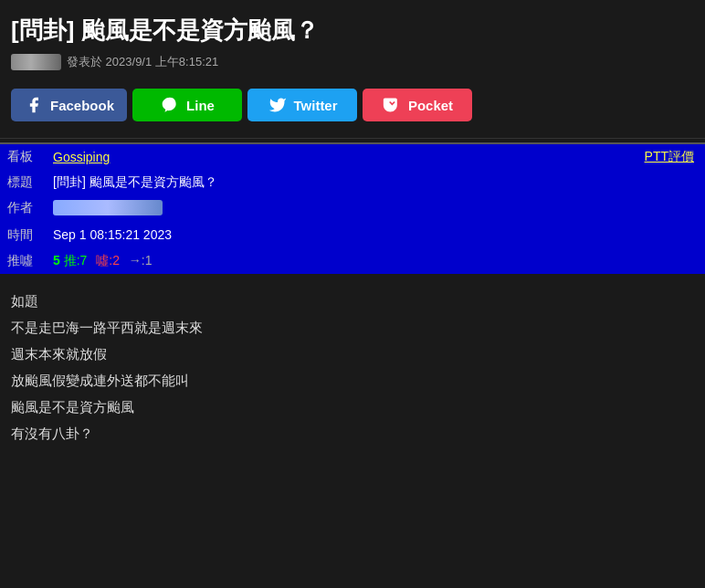 Image resolution: width=705 pixels, height=588 pixels. What do you see at coordinates (201, 106) in the screenshot?
I see `line-label: Line` at bounding box center [201, 106].